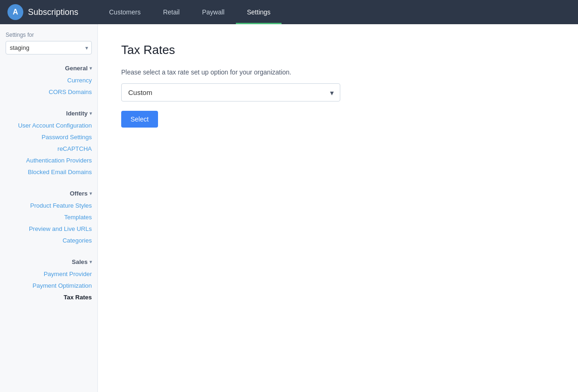 Image resolution: width=578 pixels, height=392 pixels. I want to click on sidebar-link-categories: Categories, so click(48, 240).